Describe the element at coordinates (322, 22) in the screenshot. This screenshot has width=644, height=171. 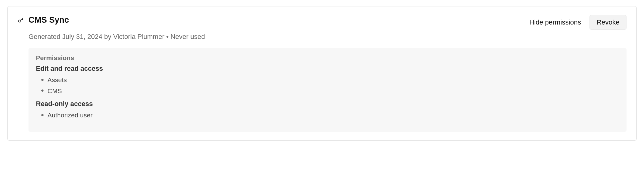
I see `card-header: CMS Sync Hide permissions Revoke` at that location.